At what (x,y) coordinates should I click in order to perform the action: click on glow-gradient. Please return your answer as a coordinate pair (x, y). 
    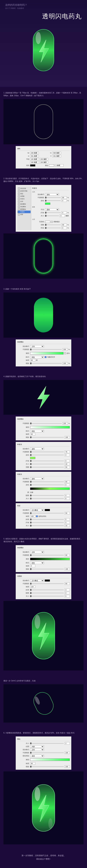
    Looking at the image, I should click on (50, 489).